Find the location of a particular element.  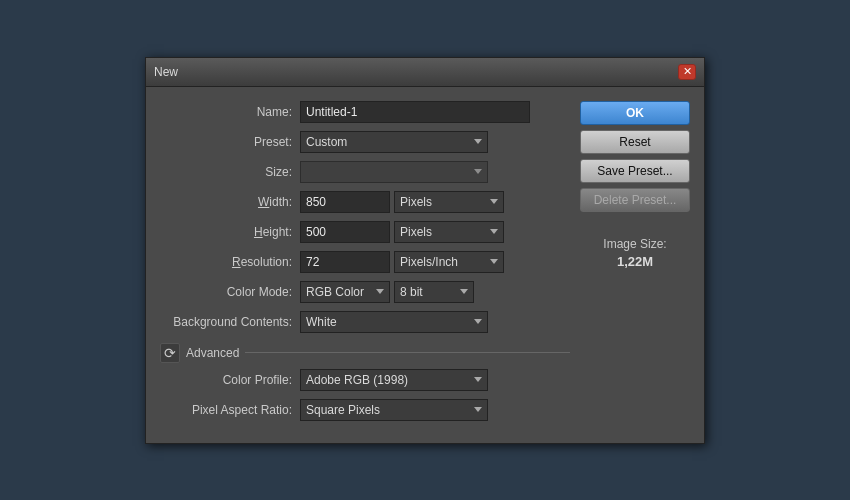

color-mode-row: Color Mode: RGB Color CMYK Color Graysca… is located at coordinates (365, 292).